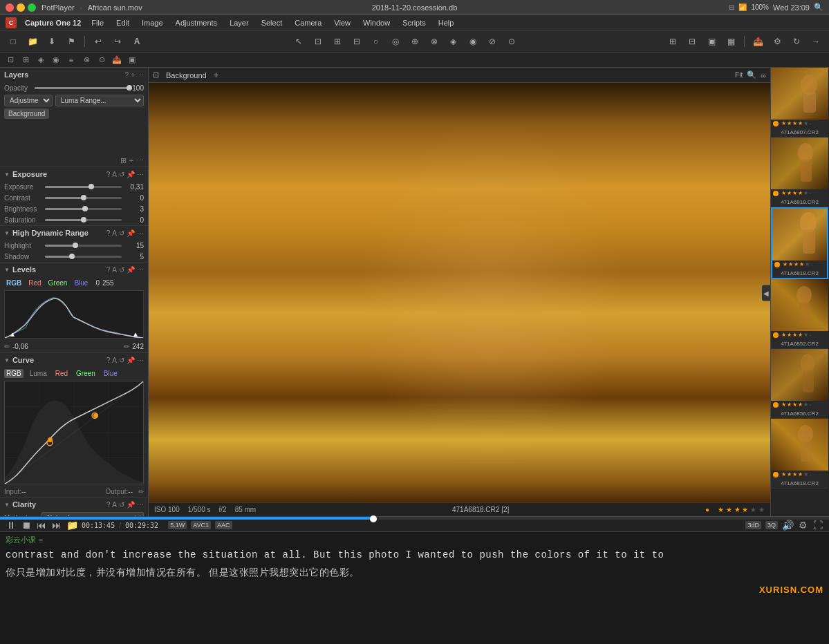  I want to click on spot-tool: ○, so click(376, 41).